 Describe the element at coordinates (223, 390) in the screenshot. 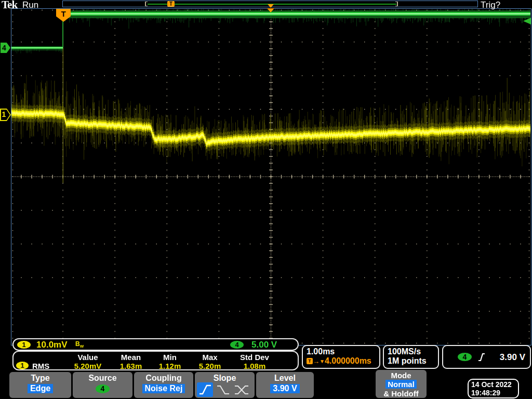

I see `slope-falling-icon` at that location.